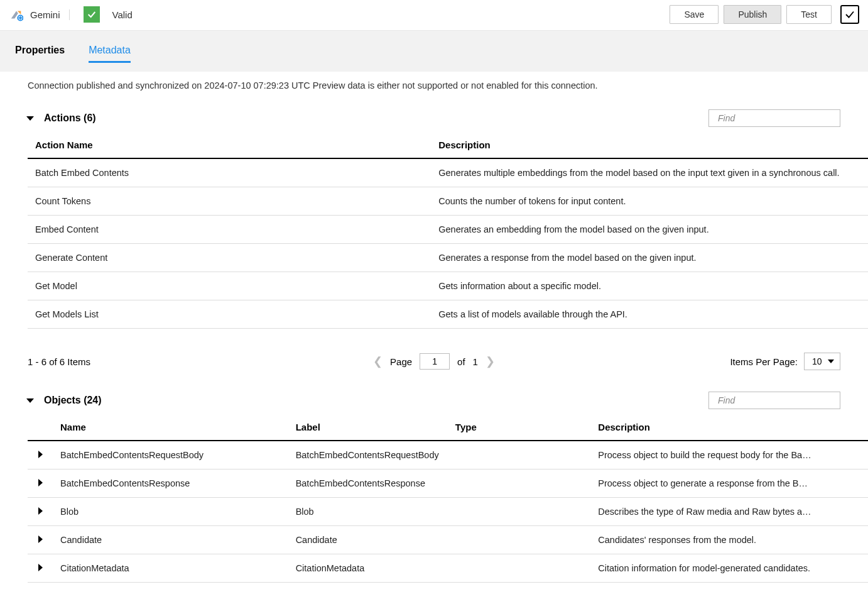 The width and height of the screenshot is (868, 604). I want to click on section-objects-header: Objects (24), so click(434, 395).